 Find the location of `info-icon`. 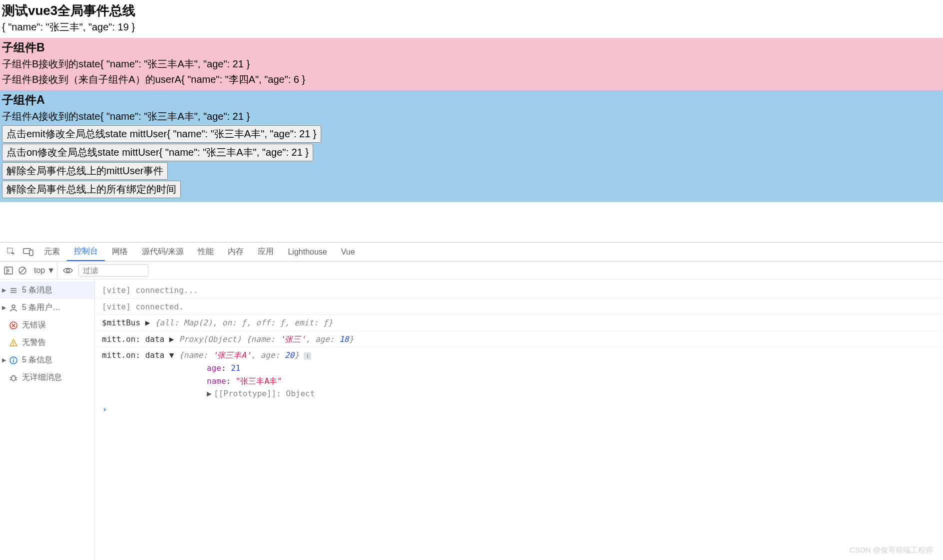

info-icon is located at coordinates (13, 360).